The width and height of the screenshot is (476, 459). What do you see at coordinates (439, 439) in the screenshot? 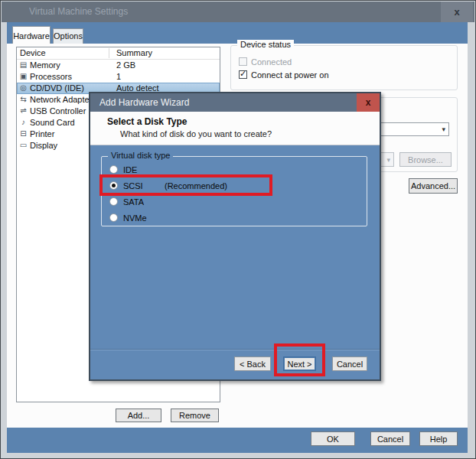
I see `help-button: Help` at bounding box center [439, 439].